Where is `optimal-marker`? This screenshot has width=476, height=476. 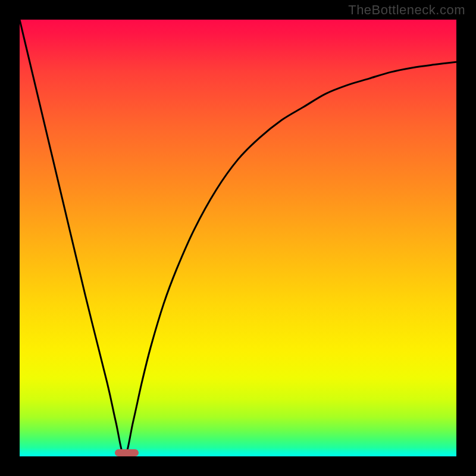
optimal-marker is located at coordinates (127, 453).